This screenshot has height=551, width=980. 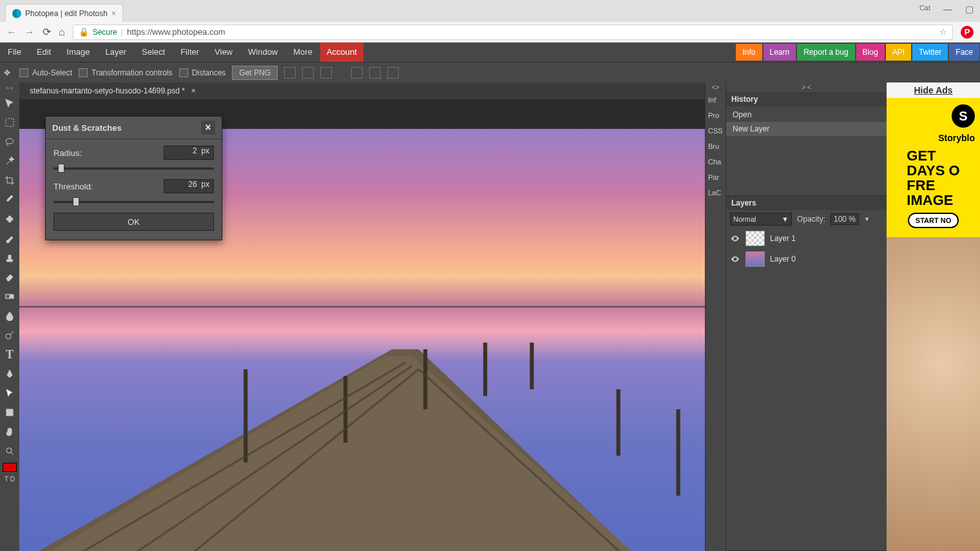 What do you see at coordinates (749, 52) in the screenshot?
I see `link-info: Info` at bounding box center [749, 52].